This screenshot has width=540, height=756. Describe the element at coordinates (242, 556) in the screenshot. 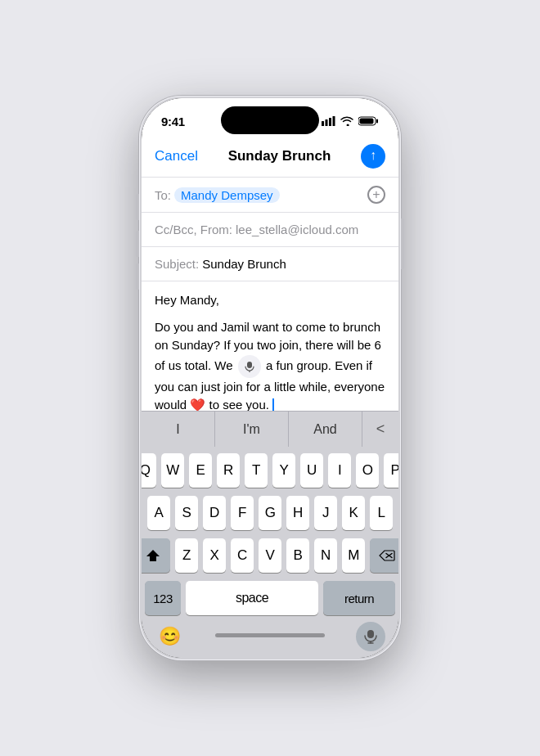

I see `key-C: C` at that location.